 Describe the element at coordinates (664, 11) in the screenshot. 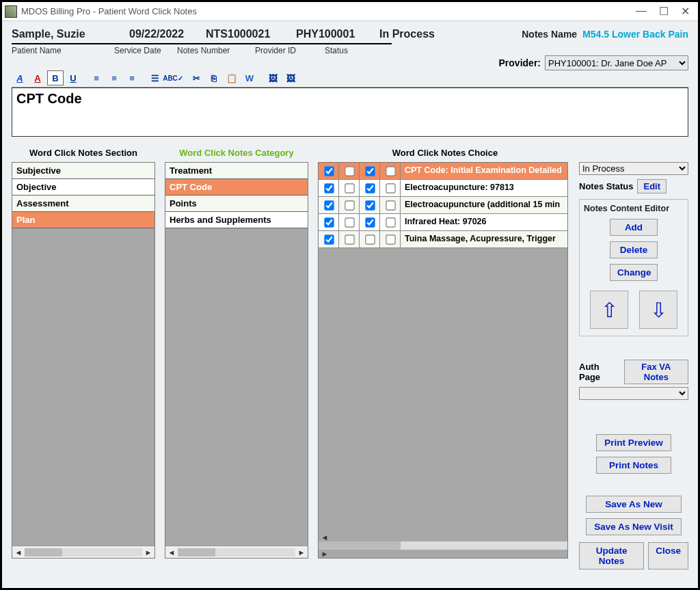

I see `maximize-icon: ☐` at that location.